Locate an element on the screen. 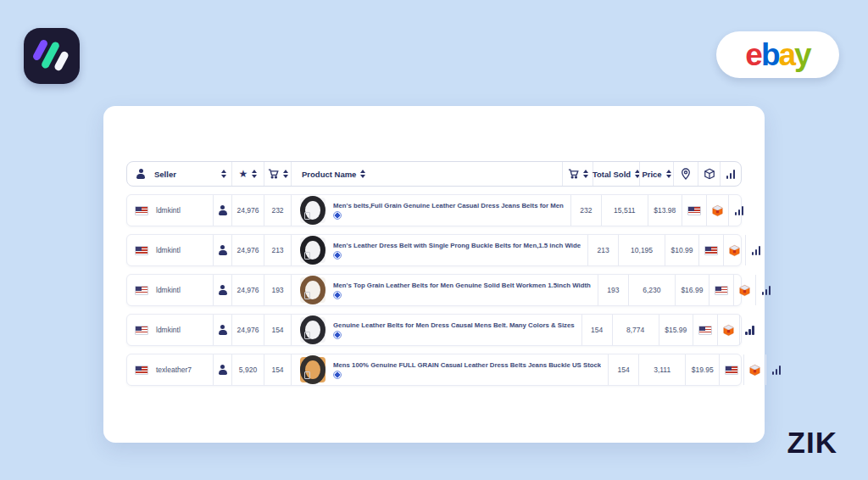  total-sold-cell: 3,111 is located at coordinates (661, 370).